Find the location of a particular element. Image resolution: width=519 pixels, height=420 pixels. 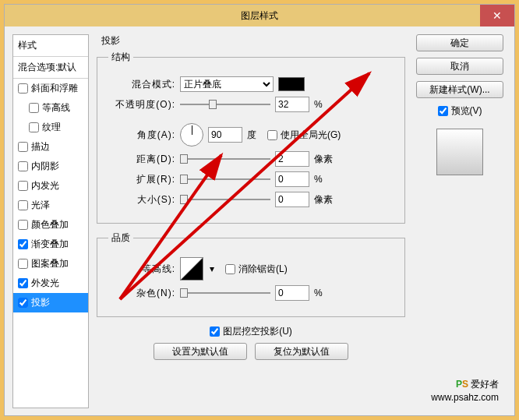

sidebar-item-label: 图案叠加 is located at coordinates (50, 263).